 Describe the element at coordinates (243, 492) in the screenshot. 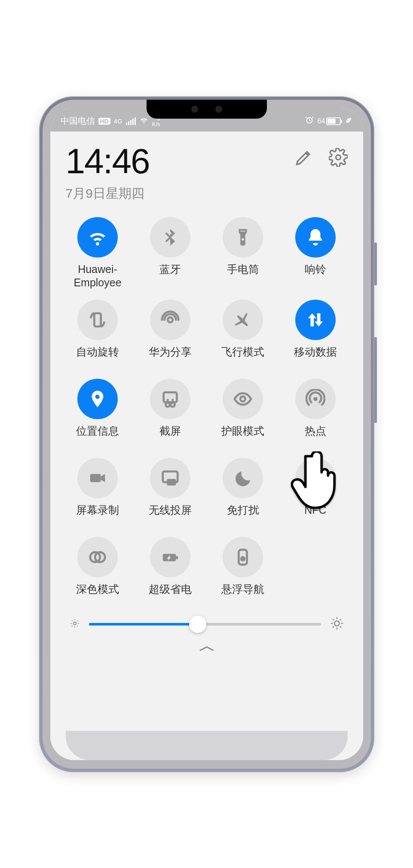

I see `tile-dnd: 免打扰` at that location.